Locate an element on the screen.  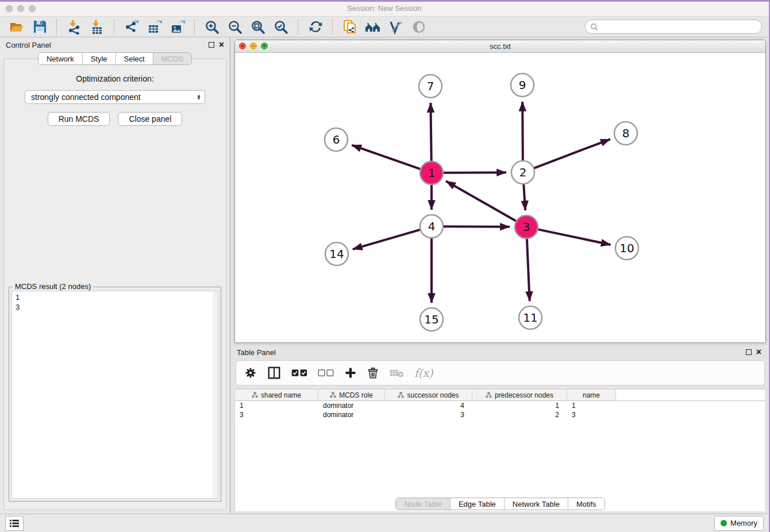
clone-network-button is located at coordinates (350, 27).